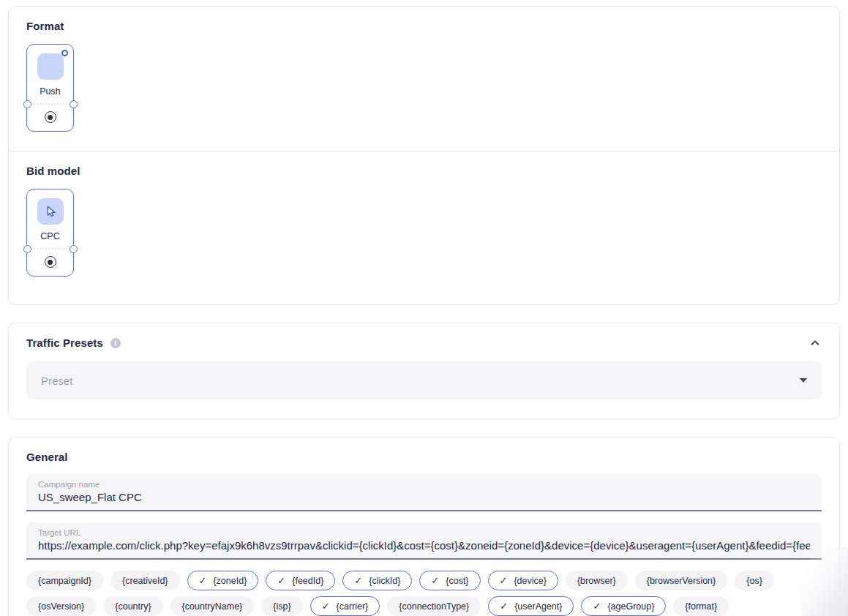  What do you see at coordinates (424, 533) in the screenshot?
I see `target-url-label: Target URL` at bounding box center [424, 533].